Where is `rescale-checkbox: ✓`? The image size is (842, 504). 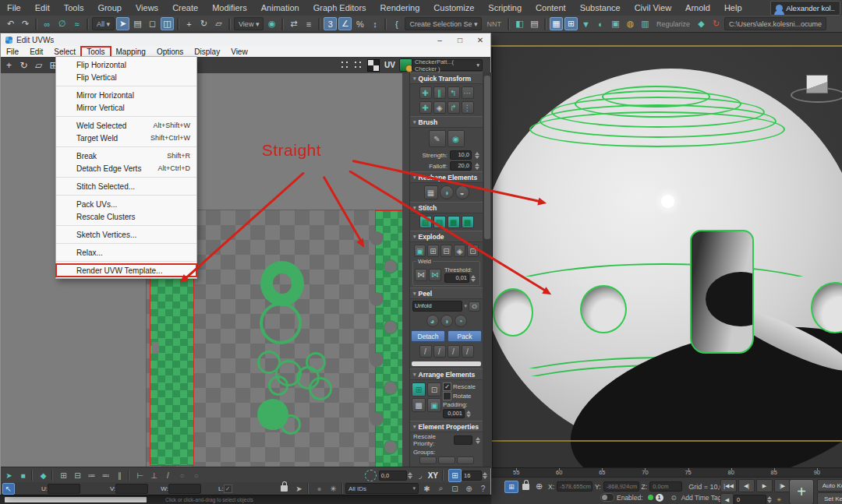
rescale-checkbox: ✓ is located at coordinates (448, 386).